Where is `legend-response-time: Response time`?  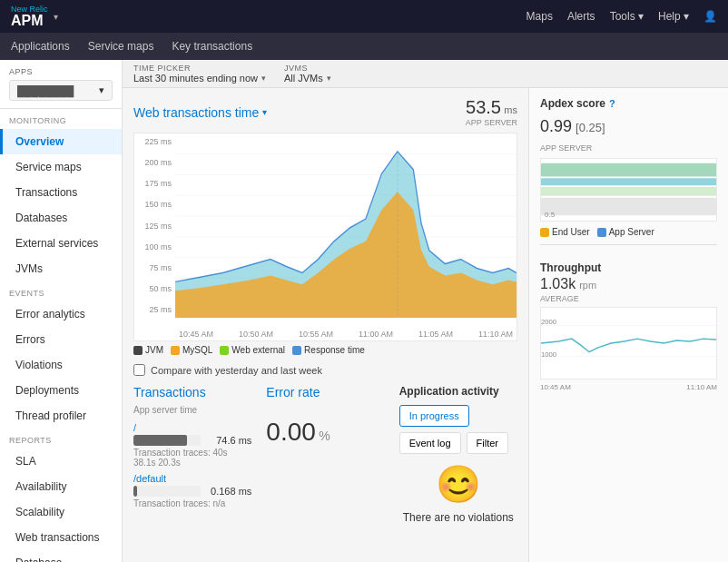
legend-response-time: Response time is located at coordinates (329, 350).